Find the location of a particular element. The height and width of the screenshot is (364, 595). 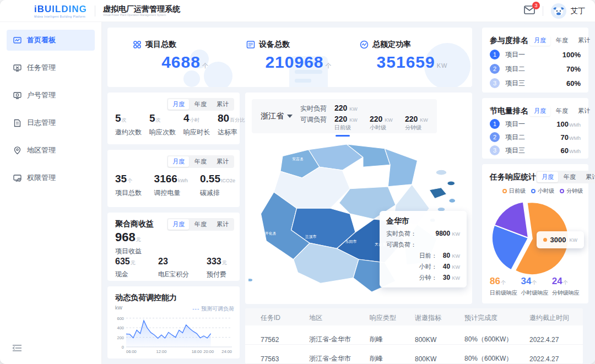

tooltip-dot-icon is located at coordinates (545, 240).